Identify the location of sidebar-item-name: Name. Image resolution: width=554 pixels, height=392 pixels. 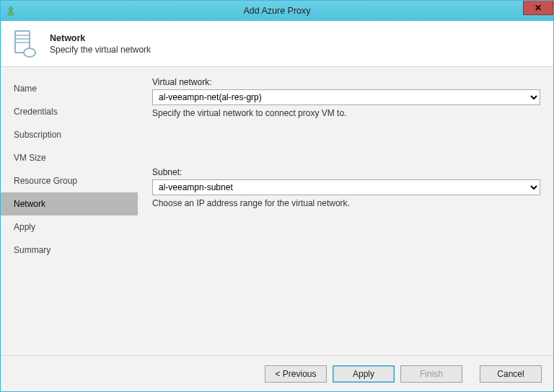
(69, 89).